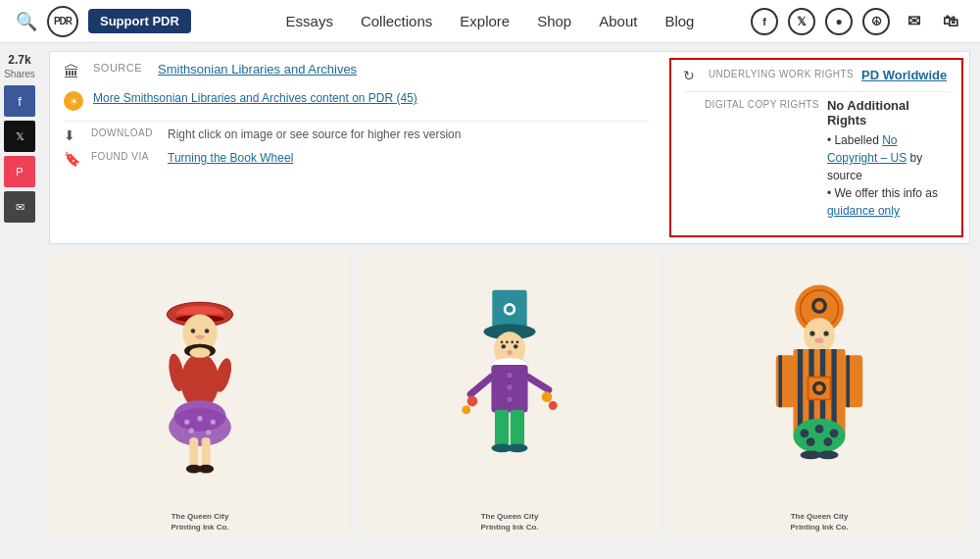  What do you see at coordinates (357, 72) in the screenshot?
I see `source-row: 🏛 SOURCE Smithsonian Libraries and Archi…` at bounding box center [357, 72].